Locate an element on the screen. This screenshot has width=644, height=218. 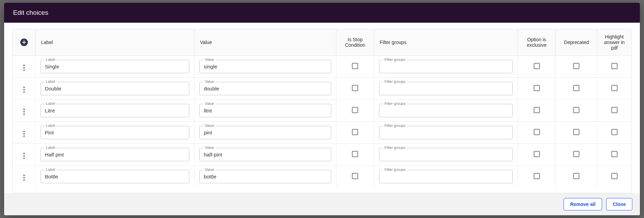
column-add is located at coordinates (24, 43).